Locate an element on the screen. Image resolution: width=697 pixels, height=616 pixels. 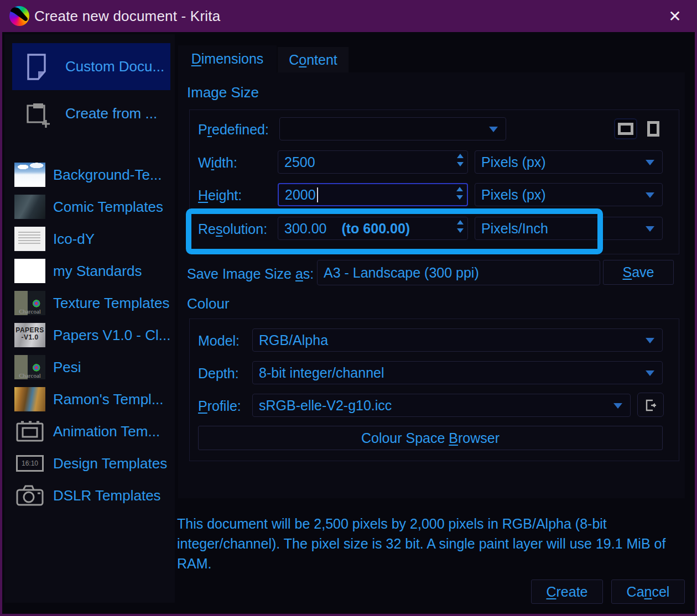
create-from-existing-icon is located at coordinates (37, 114).